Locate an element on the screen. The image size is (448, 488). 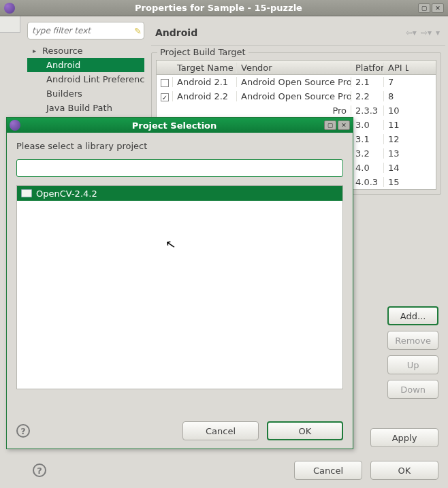
properties-title: Properties for Sample - 15-puzzle is located at coordinates (219, 8).